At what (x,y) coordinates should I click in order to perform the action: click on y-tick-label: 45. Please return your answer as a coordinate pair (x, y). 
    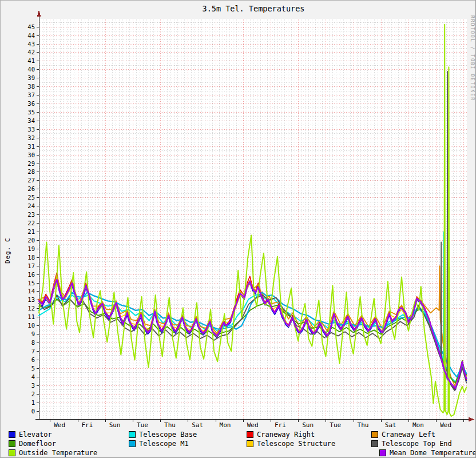
    Looking at the image, I should click on (31, 27).